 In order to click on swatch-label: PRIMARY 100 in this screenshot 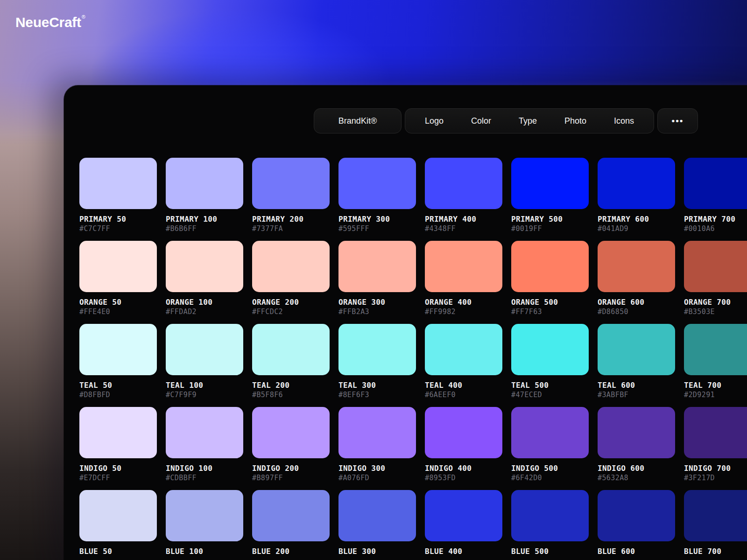, I will do `click(204, 219)`.